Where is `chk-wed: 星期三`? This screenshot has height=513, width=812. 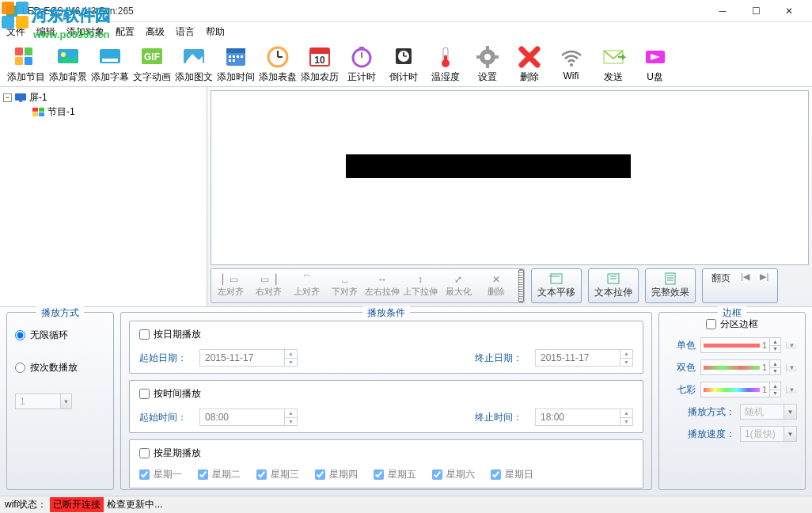
chk-wed: 星期三 is located at coordinates (278, 475).